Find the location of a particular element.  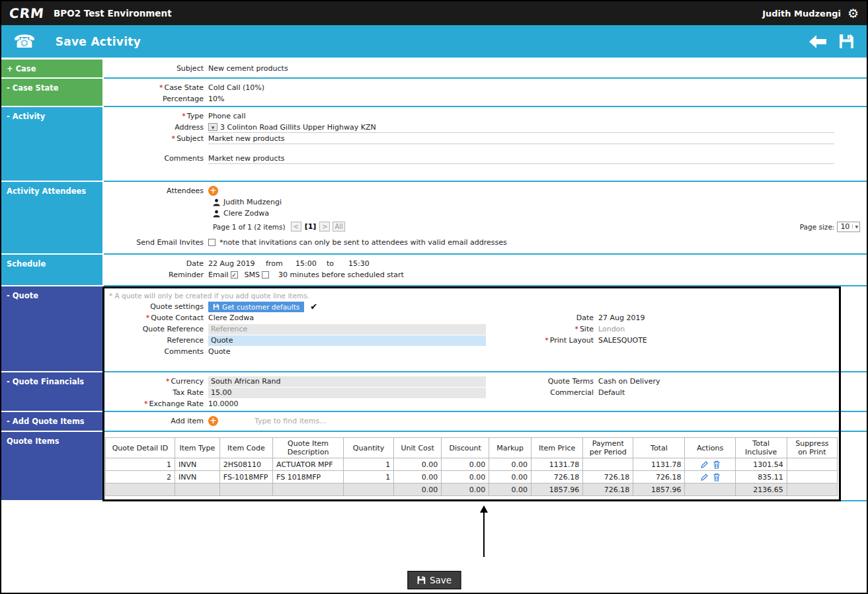

col-header: Total Inclusive is located at coordinates (761, 448).